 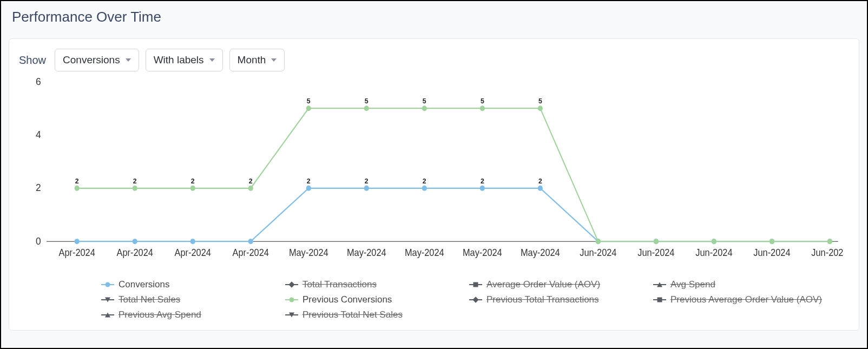 I want to click on legend-item: Conversions, so click(x=188, y=285).